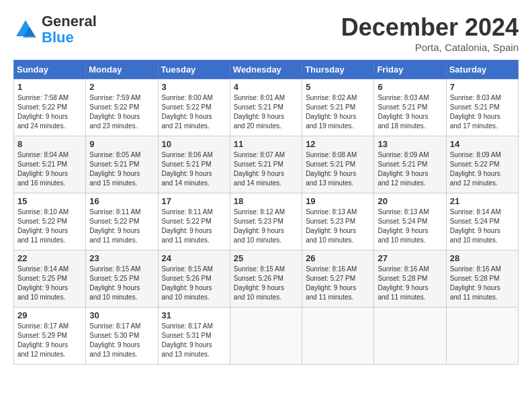  Describe the element at coordinates (69, 21) in the screenshot. I see `logo-general-text: General` at that location.